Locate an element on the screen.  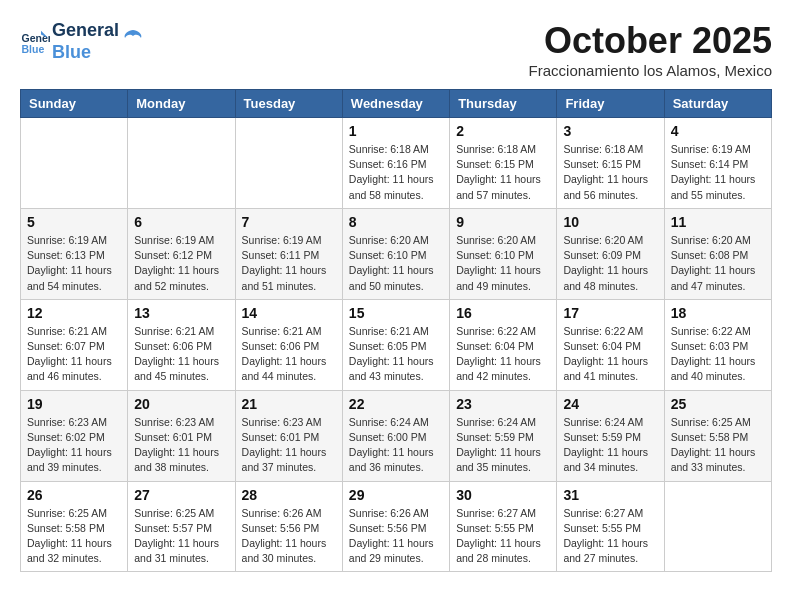
calendar-cell: 15Sunrise: 6:21 AM Sunset: 6:05 PM Dayli… is located at coordinates (396, 344).